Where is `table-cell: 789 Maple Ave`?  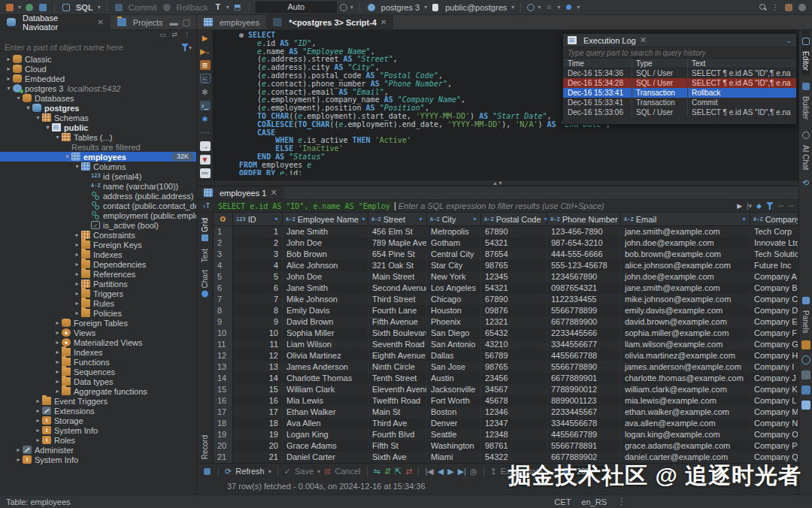 table-cell: 789 Maple Ave is located at coordinates (398, 243).